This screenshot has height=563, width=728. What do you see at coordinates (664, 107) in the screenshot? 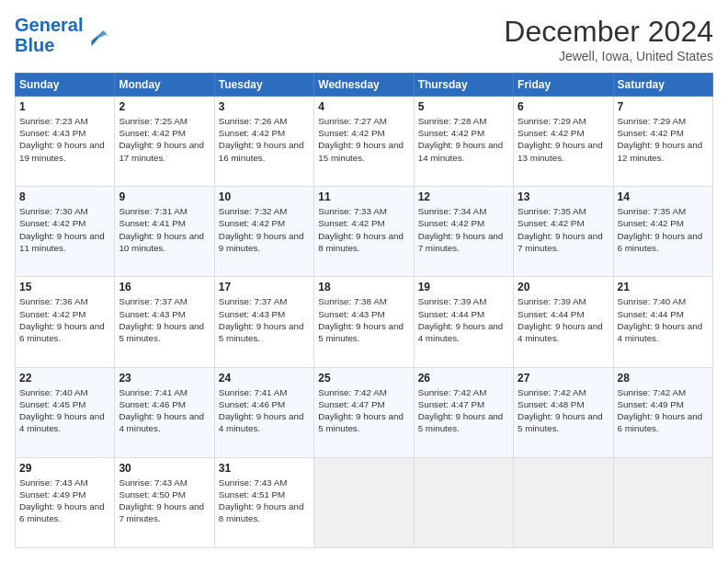
I see `day-number: 7` at bounding box center [664, 107].